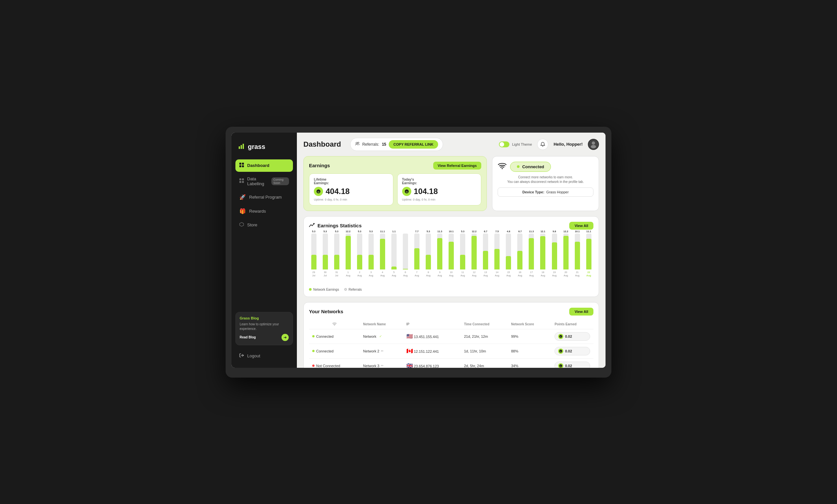 The width and height of the screenshot is (837, 504). Describe the element at coordinates (566, 256) in the screenshot. I see `bar-group: 12.2 20Aug` at that location.